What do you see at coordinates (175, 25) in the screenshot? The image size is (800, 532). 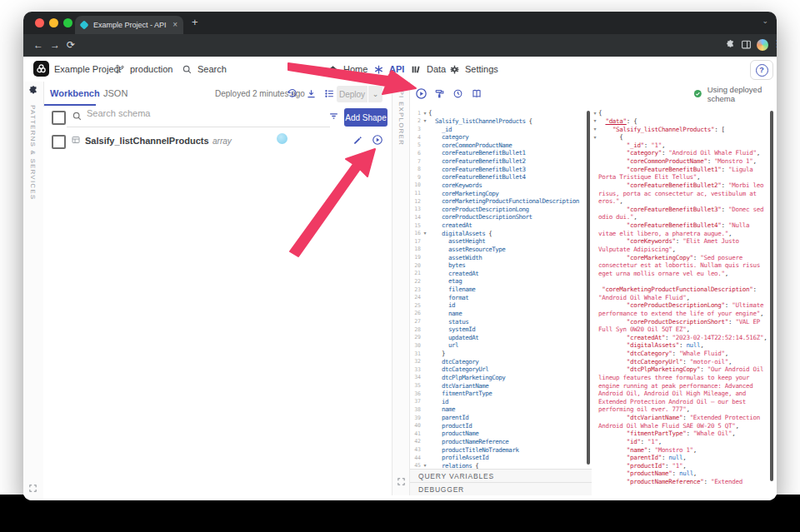 I see `tab-close-icon: ×` at bounding box center [175, 25].